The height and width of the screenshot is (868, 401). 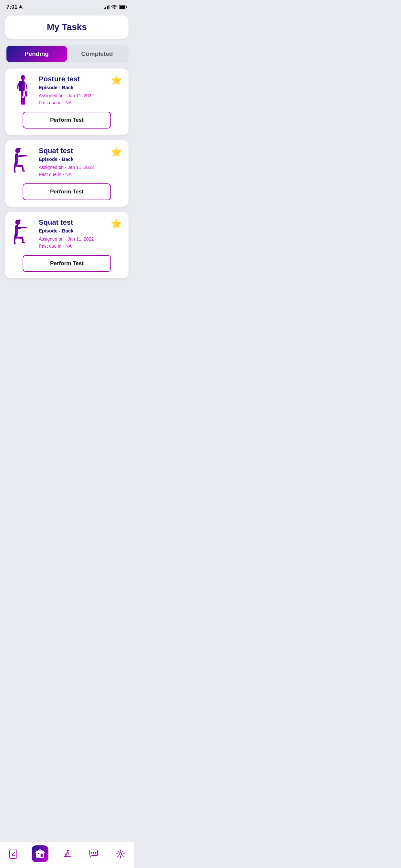 I want to click on squat2-icon-area, so click(x=23, y=235).